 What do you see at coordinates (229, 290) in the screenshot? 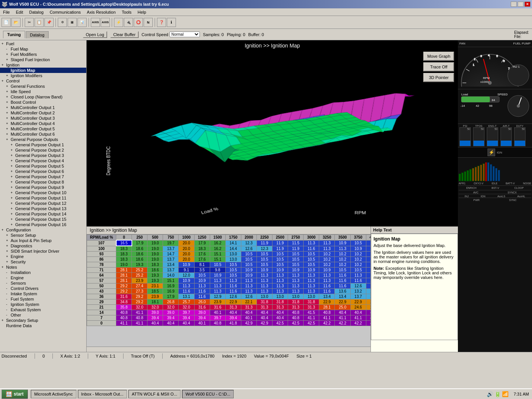
I see `table-scroll: RPM/Load %025050075010001250150017502000…` at bounding box center [229, 290].